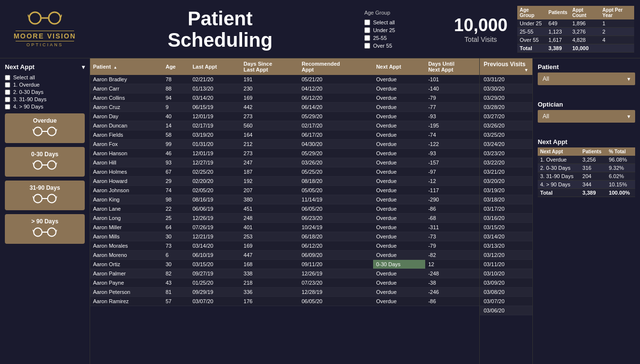 The width and height of the screenshot is (640, 364). What do you see at coordinates (284, 218) in the screenshot?
I see `table-row: Aaron Long 25 12/26/19 248 06/23/20 Over…` at bounding box center [284, 218].